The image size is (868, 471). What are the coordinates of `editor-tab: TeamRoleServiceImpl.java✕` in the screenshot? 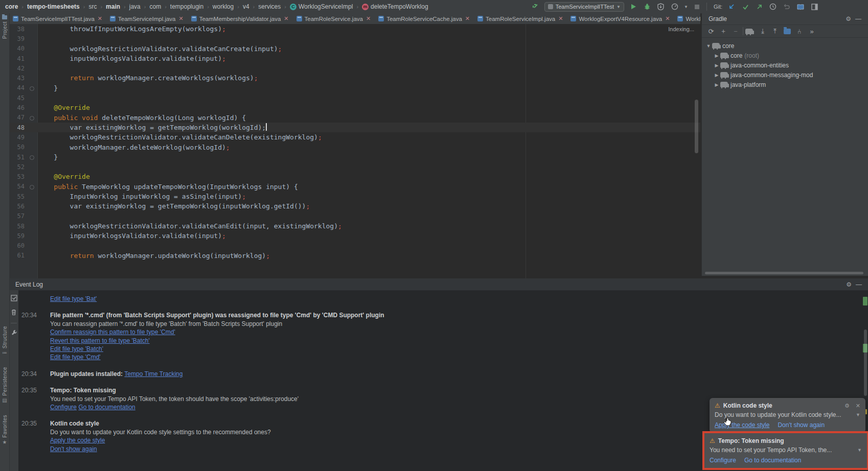 It's located at (520, 18).